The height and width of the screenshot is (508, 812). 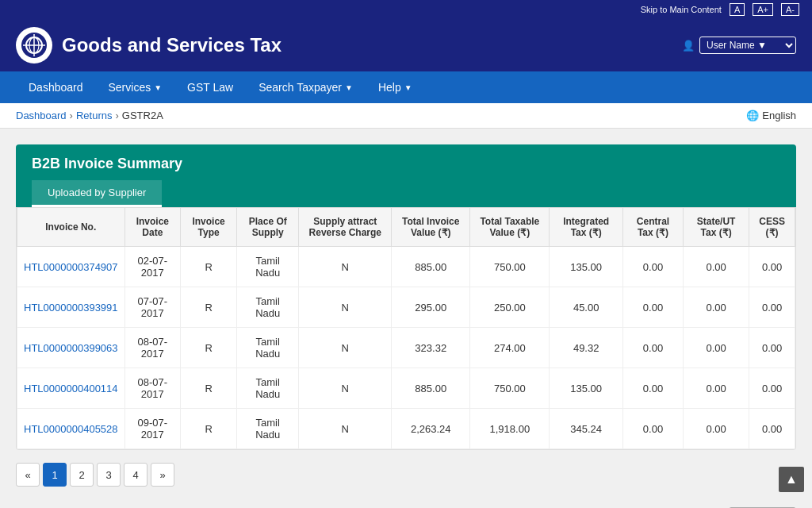 What do you see at coordinates (82, 475) in the screenshot?
I see `pagination-page-2: 2` at bounding box center [82, 475].